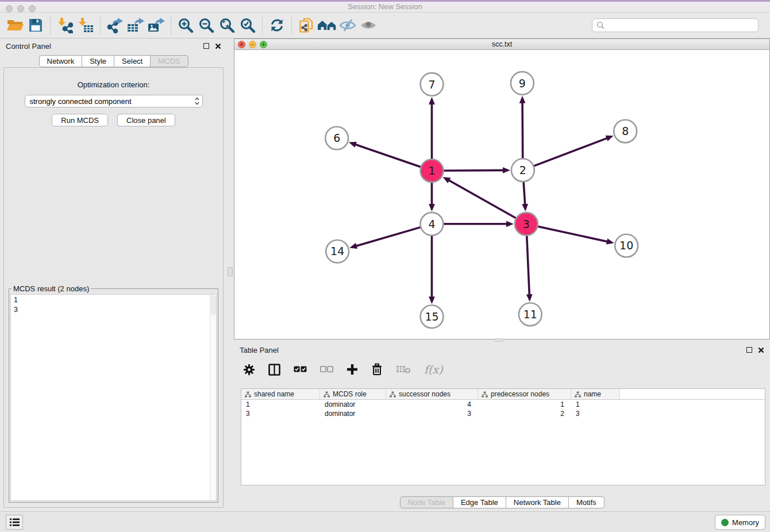 The height and width of the screenshot is (532, 770). I want to click on minimize-window-button, so click(21, 9).